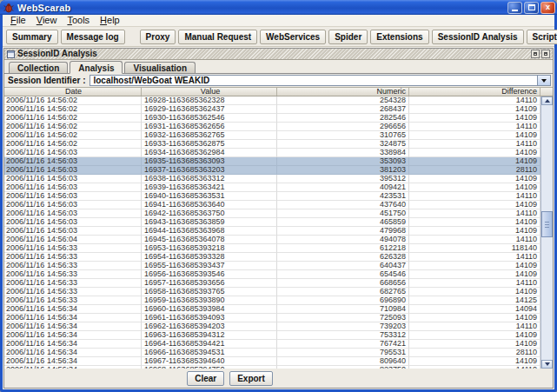  What do you see at coordinates (18, 21) in the screenshot?
I see `menu-item-file: File` at bounding box center [18, 21].